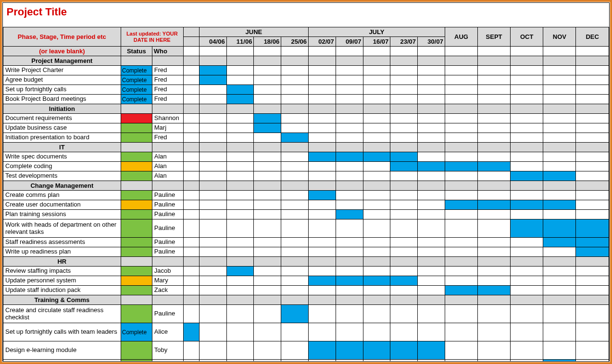 Image resolution: width=612 pixels, height=364 pixels. What do you see at coordinates (306, 157) in the screenshot?
I see `task-row: Write spec documentsAlan` at bounding box center [306, 157].